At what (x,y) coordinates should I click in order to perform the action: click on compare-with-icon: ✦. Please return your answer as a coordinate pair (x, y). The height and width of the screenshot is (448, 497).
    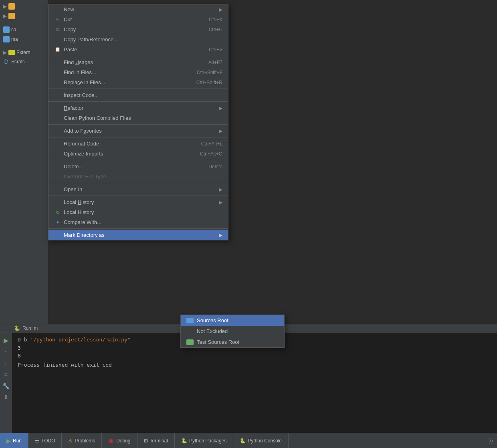
    Looking at the image, I should click on (58, 222).